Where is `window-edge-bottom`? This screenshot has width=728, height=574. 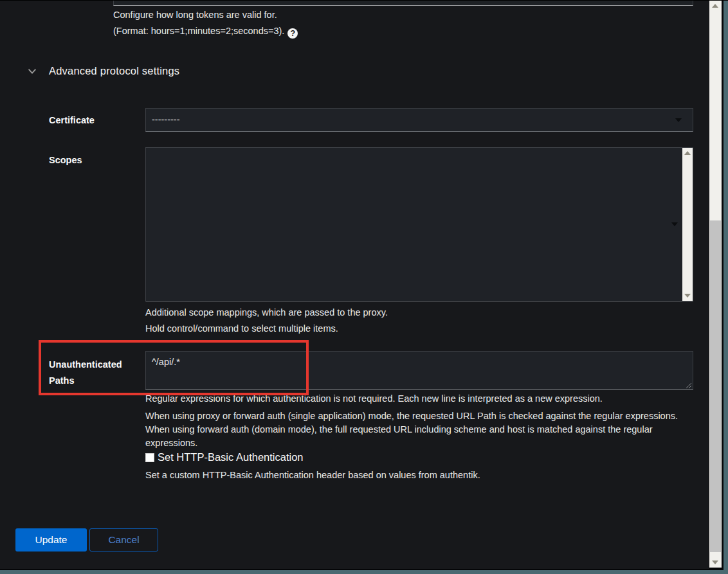
window-edge-bottom is located at coordinates (364, 572).